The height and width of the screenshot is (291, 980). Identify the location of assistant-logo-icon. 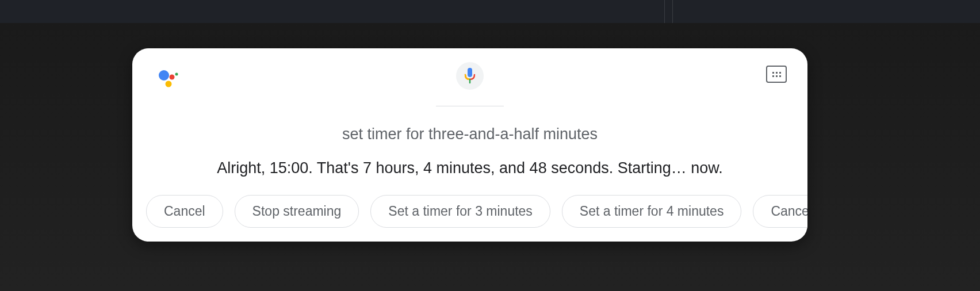
(169, 79).